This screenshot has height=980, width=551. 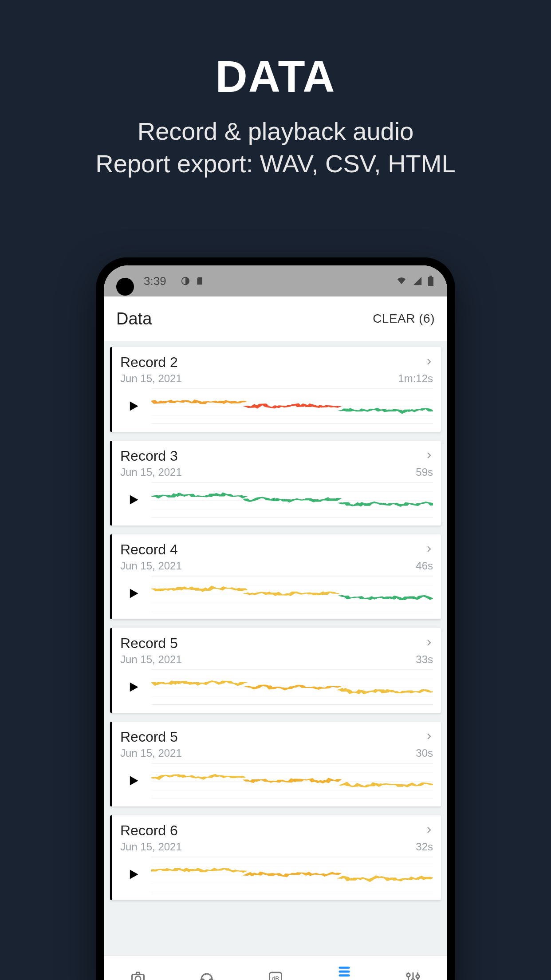 I want to click on record-duration: 33s, so click(x=424, y=660).